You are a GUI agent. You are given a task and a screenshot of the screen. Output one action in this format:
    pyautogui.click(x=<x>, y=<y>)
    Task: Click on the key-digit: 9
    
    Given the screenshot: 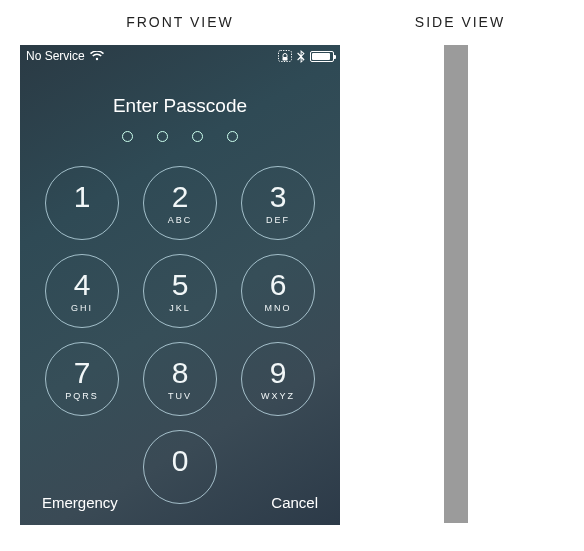 What is the action you would take?
    pyautogui.click(x=278, y=373)
    